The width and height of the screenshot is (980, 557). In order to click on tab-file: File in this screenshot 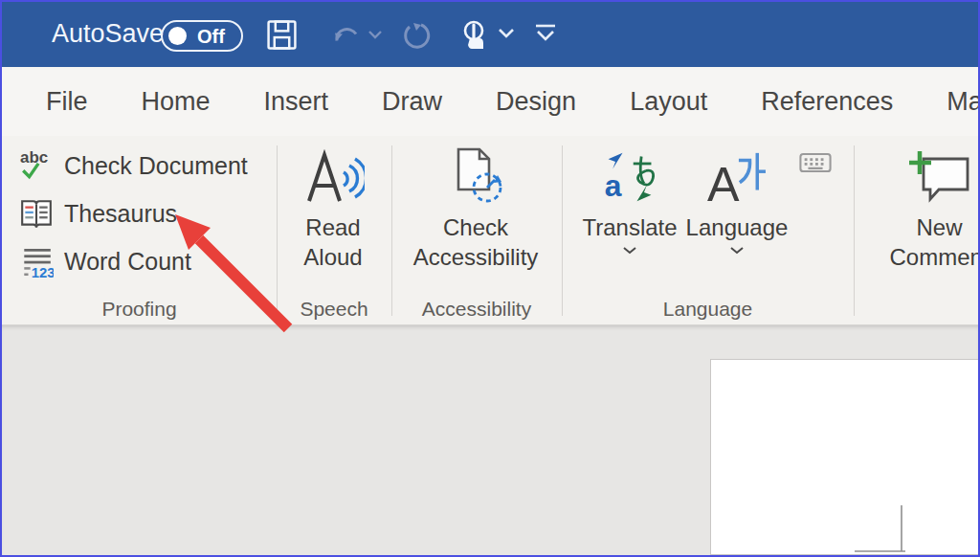, I will do `click(67, 101)`.